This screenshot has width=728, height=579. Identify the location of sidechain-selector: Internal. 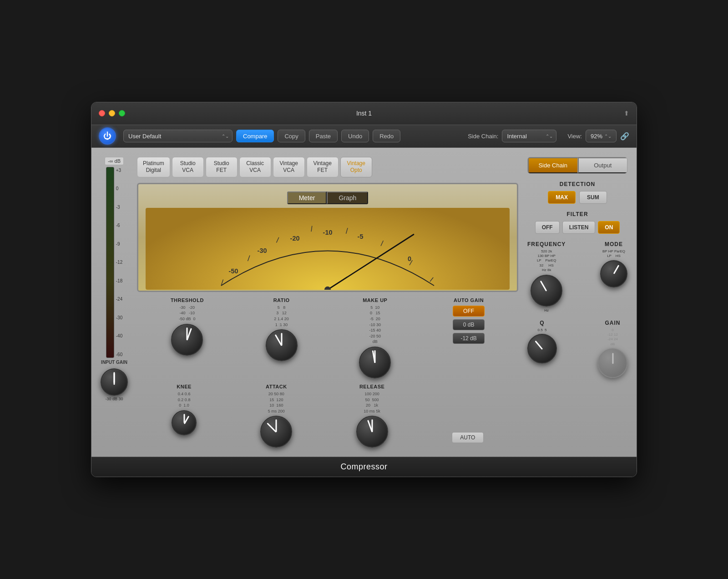
(529, 136).